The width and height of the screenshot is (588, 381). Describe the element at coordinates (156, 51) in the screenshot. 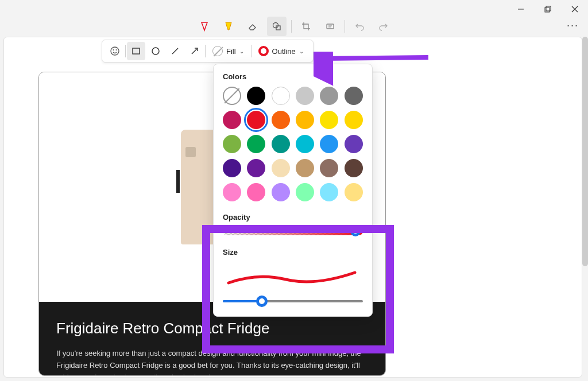

I see `circle-shape-button` at that location.